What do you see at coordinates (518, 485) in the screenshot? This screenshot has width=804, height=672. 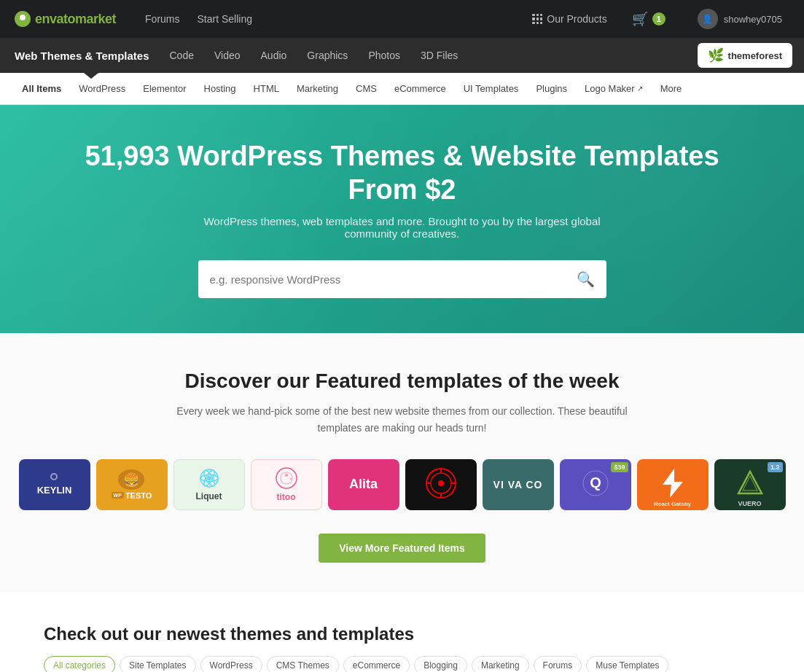 I see `featured-item-vivaco: VI VA CO` at bounding box center [518, 485].